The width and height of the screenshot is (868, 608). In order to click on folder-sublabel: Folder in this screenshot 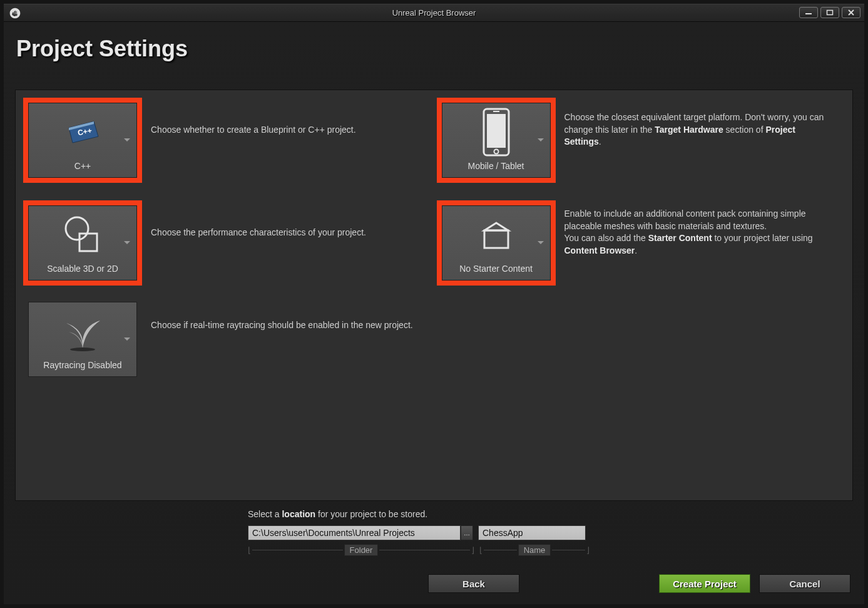, I will do `click(362, 550)`.